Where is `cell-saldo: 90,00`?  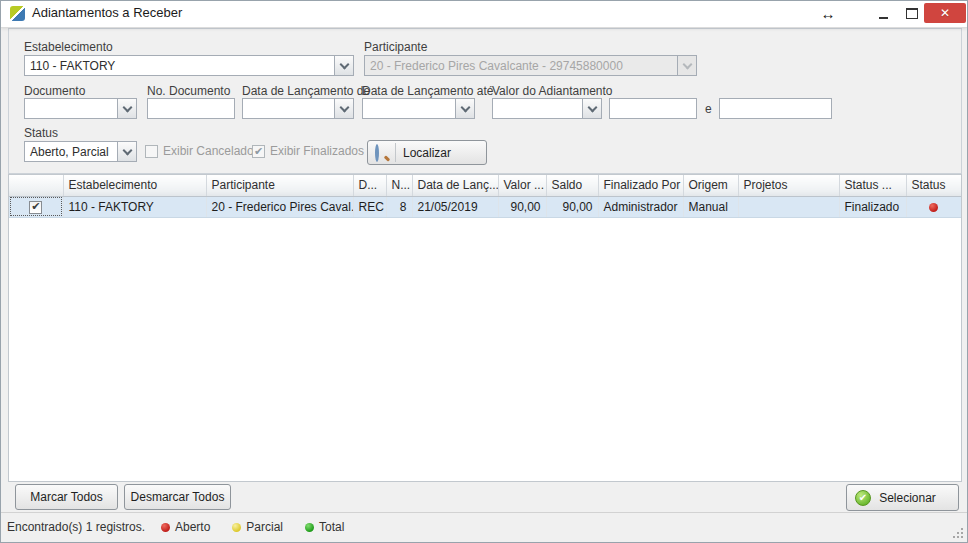 cell-saldo: 90,00 is located at coordinates (572, 206).